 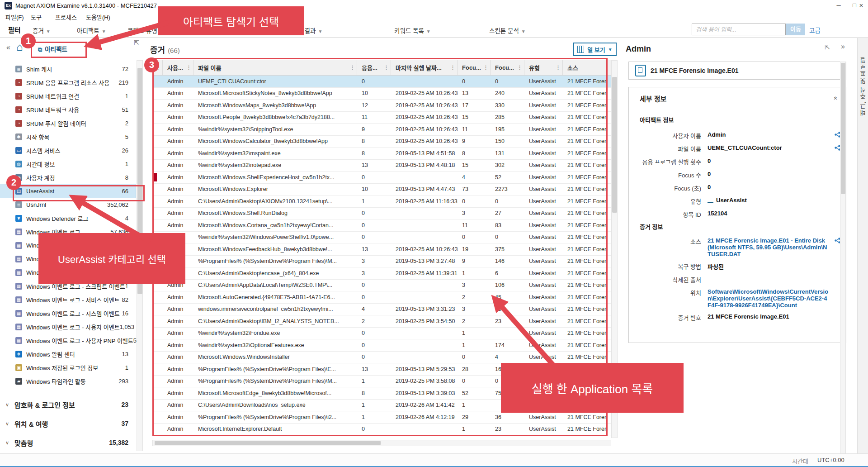 I want to click on sidebar-item: ▰Windows 타임라인 활동293, so click(x=68, y=381).